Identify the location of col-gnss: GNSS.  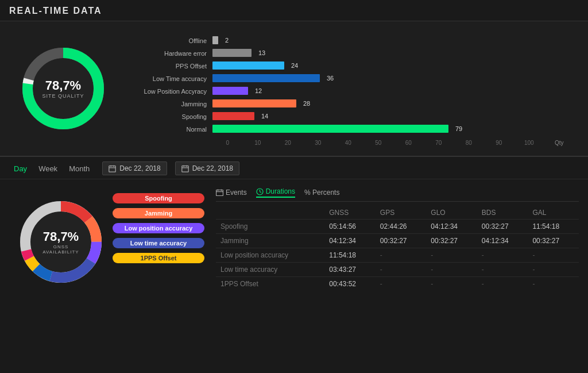
(350, 213).